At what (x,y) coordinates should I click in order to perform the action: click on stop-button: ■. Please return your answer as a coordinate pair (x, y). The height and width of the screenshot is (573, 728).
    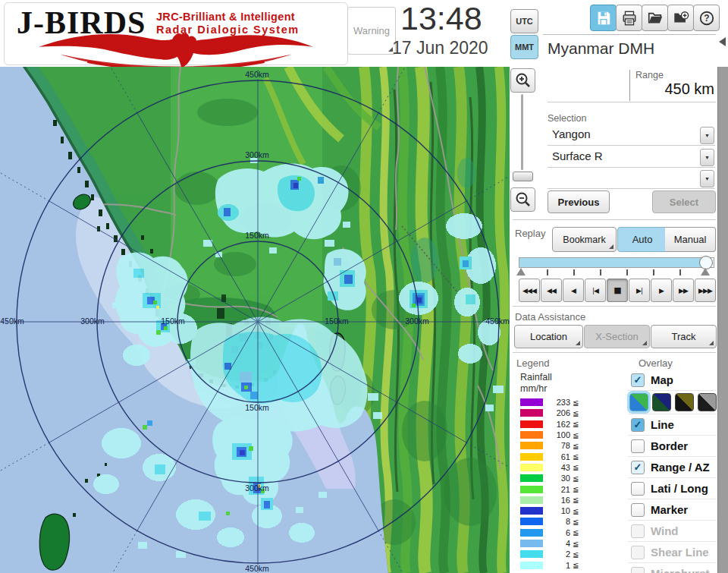
    Looking at the image, I should click on (617, 290).